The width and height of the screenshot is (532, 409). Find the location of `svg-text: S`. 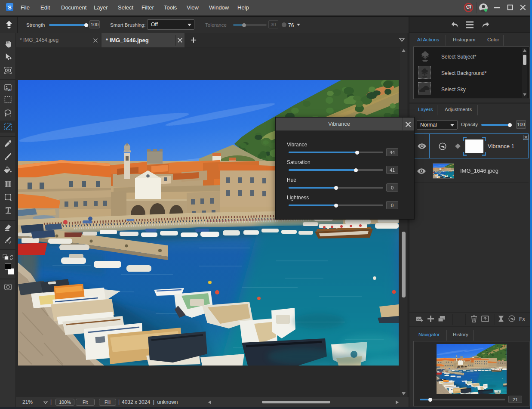

svg-text: S is located at coordinates (9, 8).